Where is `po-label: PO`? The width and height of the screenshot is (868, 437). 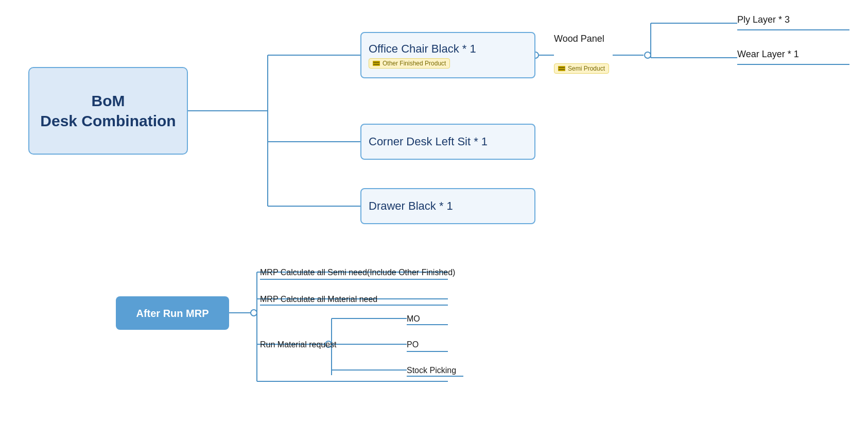 po-label: PO is located at coordinates (413, 345).